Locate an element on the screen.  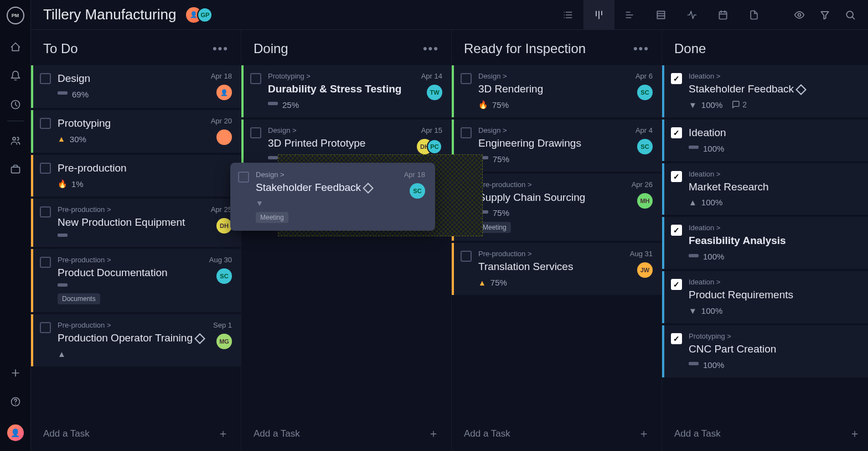
card-breadcrumb: Ideation > is located at coordinates (773, 76).